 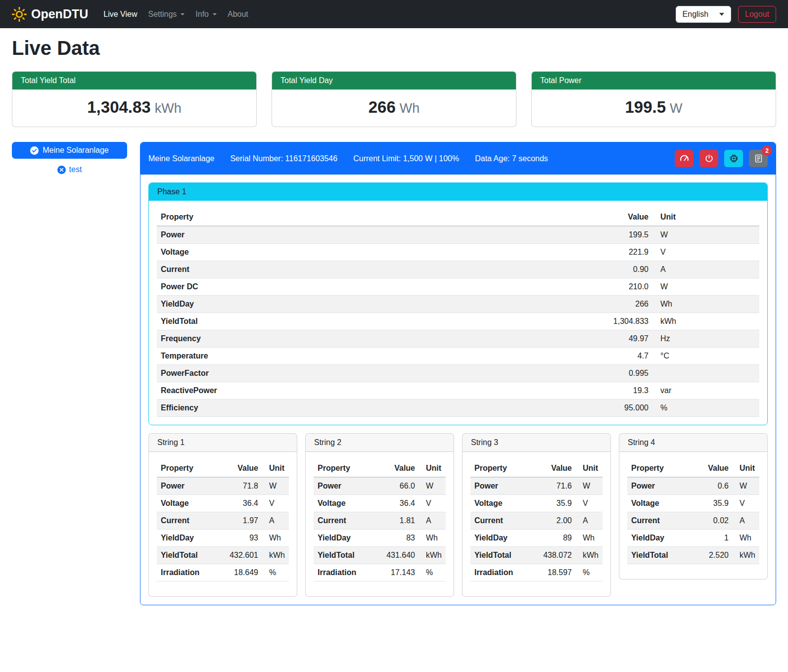 I want to click on string-card-title: String 3, so click(x=536, y=443).